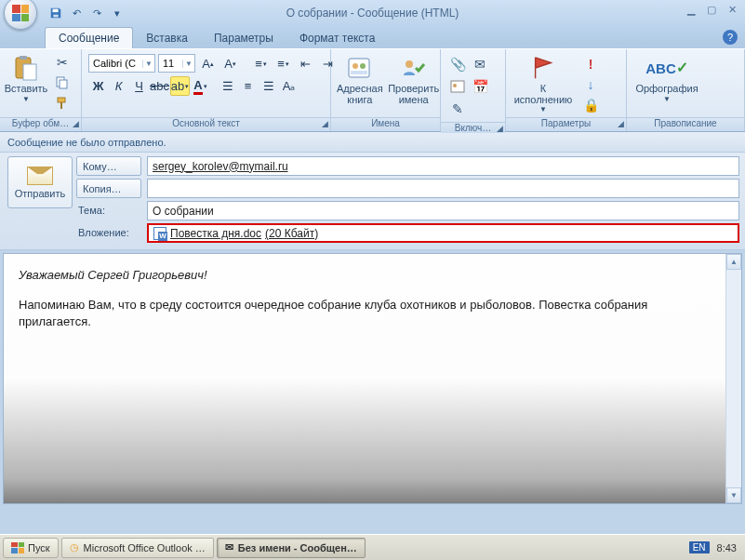 The image size is (745, 560). What do you see at coordinates (443, 166) in the screenshot?
I see `to-field: sergey_korolev@mymail.ru` at bounding box center [443, 166].